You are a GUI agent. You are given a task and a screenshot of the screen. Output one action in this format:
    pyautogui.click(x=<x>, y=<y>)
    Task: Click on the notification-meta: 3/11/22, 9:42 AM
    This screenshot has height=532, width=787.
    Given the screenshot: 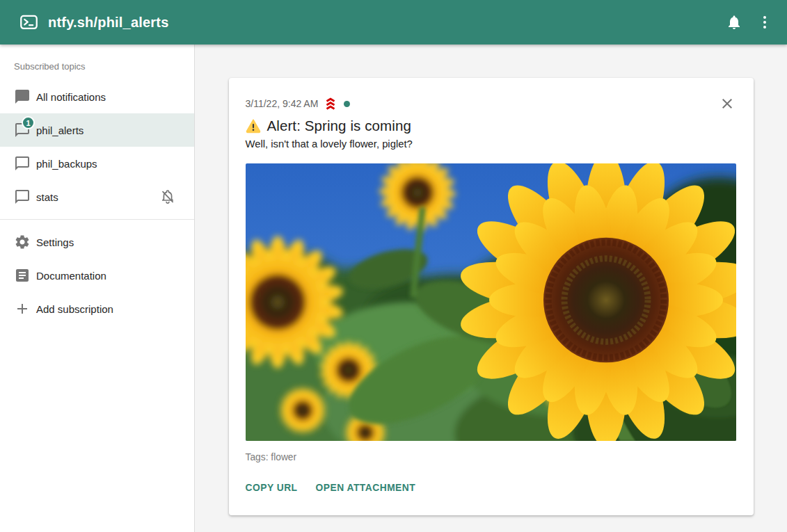 What is the action you would take?
    pyautogui.click(x=491, y=104)
    